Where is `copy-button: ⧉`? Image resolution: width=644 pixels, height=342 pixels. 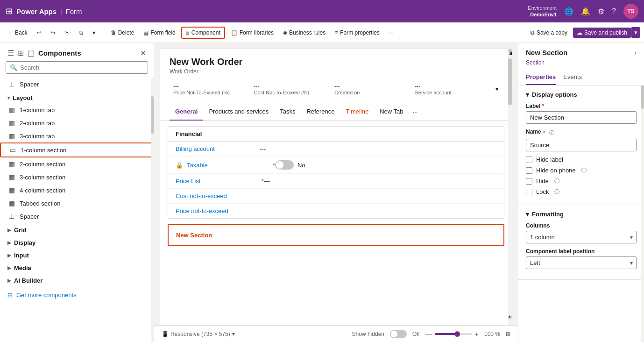
copy-button: ⧉ is located at coordinates (81, 33).